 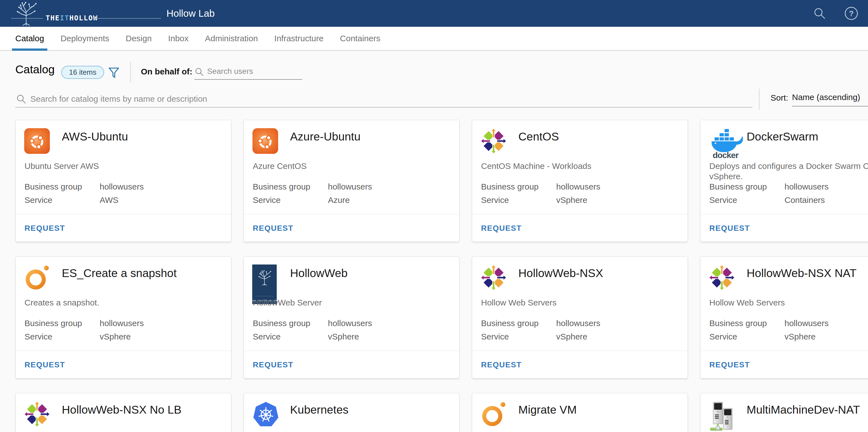 What do you see at coordinates (580, 412) in the screenshot?
I see `catalog-card: Migrate VMREQUEST` at bounding box center [580, 412].